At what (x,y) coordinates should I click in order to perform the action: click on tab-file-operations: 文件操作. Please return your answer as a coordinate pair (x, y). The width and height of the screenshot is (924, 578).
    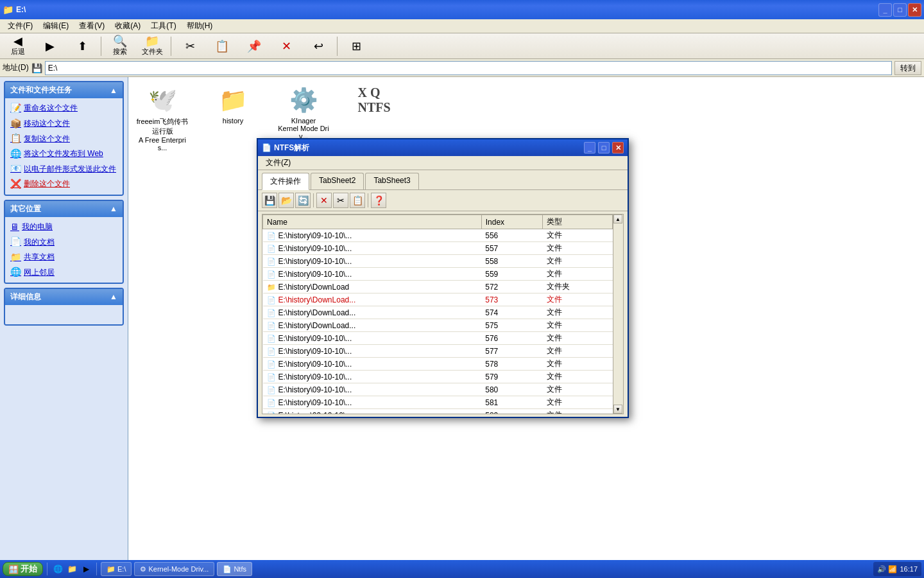
    Looking at the image, I should click on (286, 181).